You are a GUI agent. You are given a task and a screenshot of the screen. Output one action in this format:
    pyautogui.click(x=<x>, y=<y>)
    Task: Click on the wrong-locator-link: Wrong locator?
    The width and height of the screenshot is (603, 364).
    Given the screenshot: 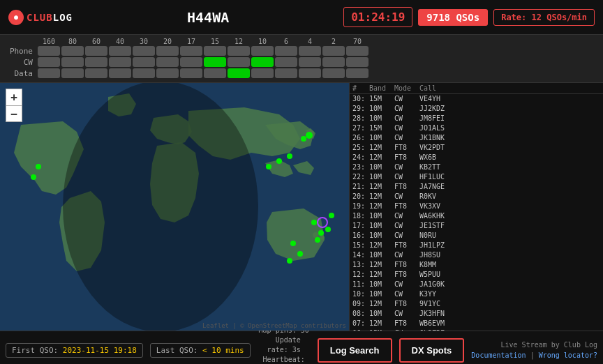 What is the action you would take?
    pyautogui.click(x=568, y=356)
    